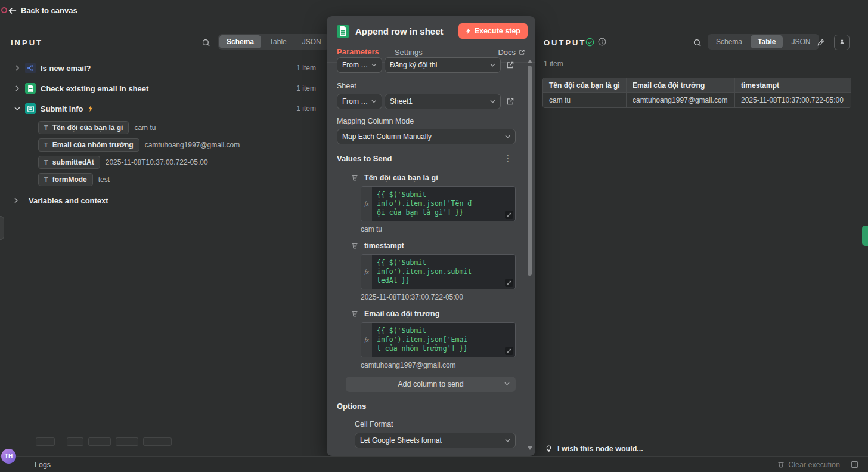 The width and height of the screenshot is (868, 472). Describe the element at coordinates (821, 42) in the screenshot. I see `edit-output-button` at that location.